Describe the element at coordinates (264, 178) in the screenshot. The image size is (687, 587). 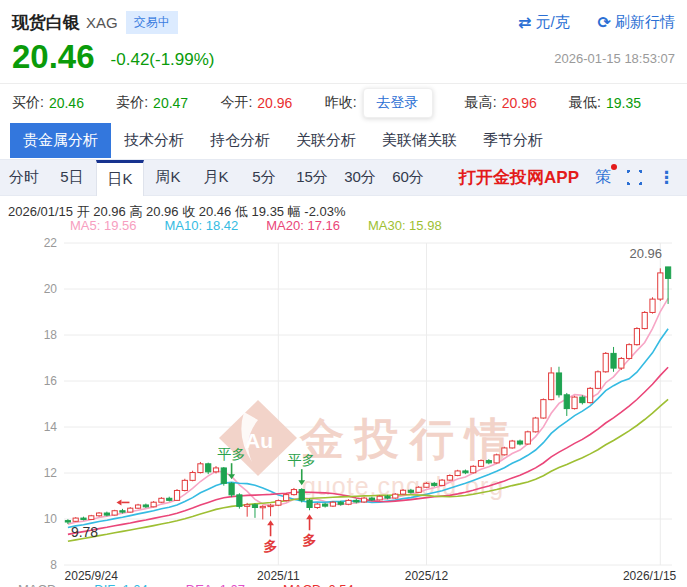
I see `period-tab: 5分` at that location.